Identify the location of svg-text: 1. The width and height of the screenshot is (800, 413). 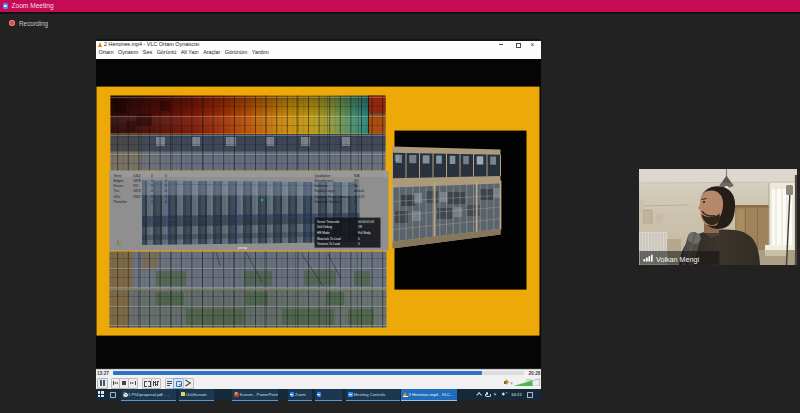
(355, 202).